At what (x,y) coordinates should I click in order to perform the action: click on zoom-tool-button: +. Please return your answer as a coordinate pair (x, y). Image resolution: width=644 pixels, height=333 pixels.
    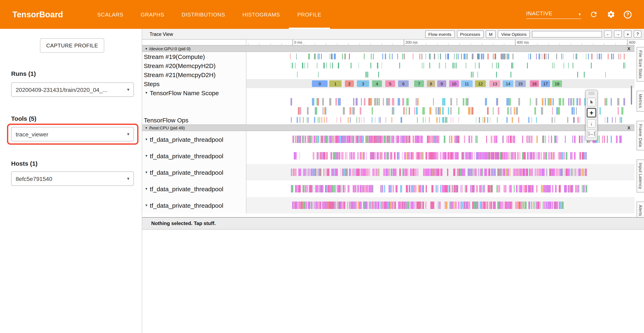
    Looking at the image, I should click on (592, 113).